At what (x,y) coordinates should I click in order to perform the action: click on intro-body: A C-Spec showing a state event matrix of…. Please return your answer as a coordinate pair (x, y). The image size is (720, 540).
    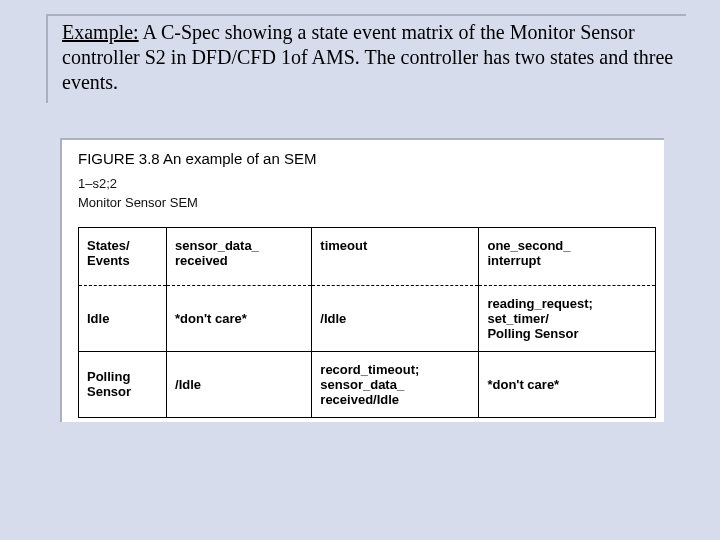
    Looking at the image, I should click on (368, 57).